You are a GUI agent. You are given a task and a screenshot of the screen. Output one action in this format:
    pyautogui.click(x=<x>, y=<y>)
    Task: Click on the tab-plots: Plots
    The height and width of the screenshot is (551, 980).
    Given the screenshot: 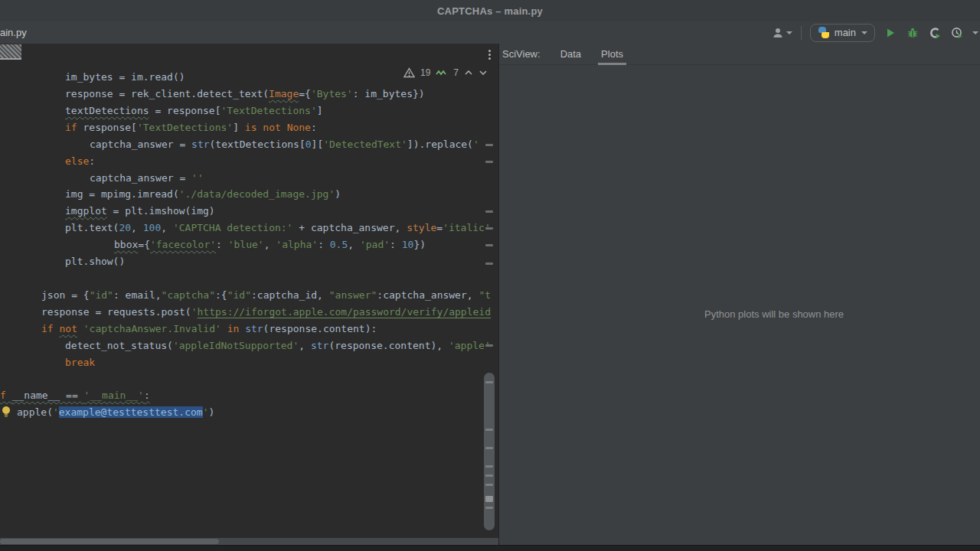 What is the action you would take?
    pyautogui.click(x=612, y=54)
    